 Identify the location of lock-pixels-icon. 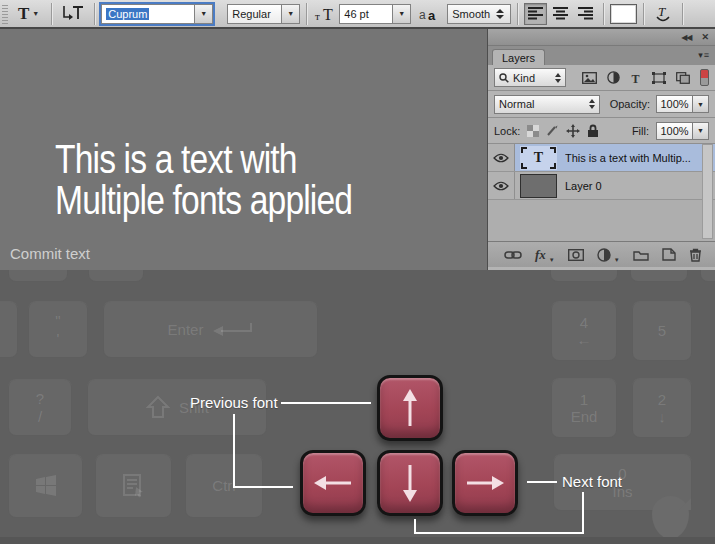
(552, 130).